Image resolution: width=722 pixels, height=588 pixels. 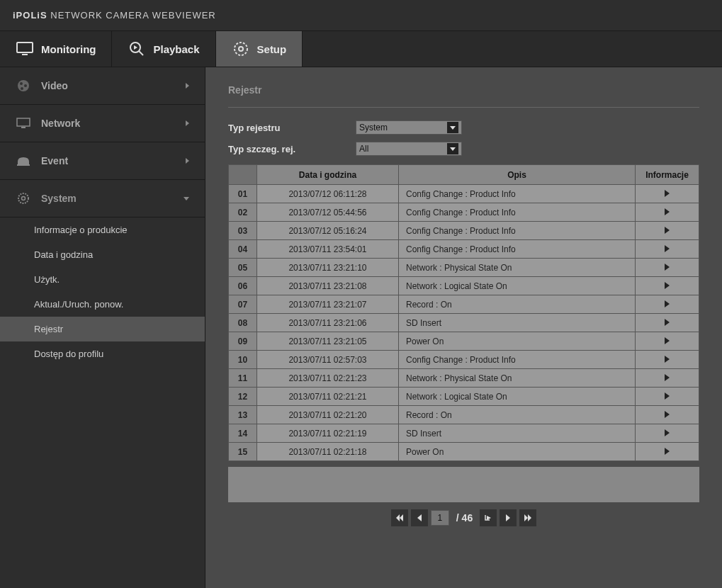 What do you see at coordinates (23, 123) in the screenshot?
I see `network-icon` at bounding box center [23, 123].